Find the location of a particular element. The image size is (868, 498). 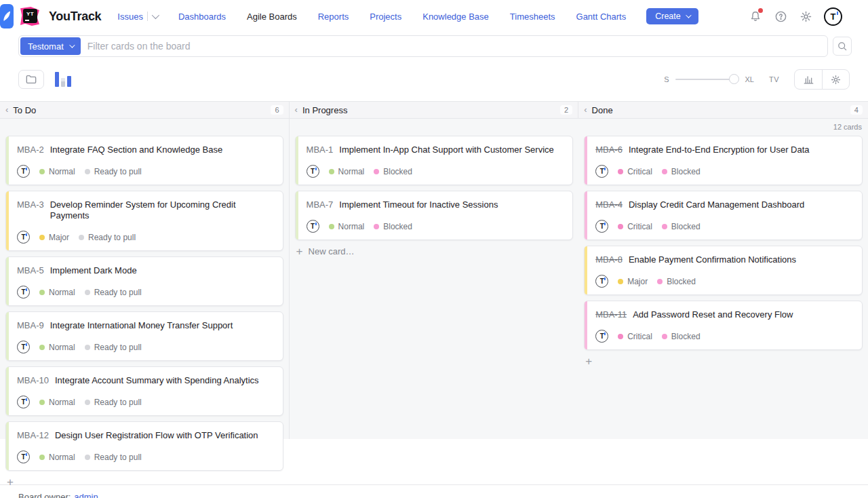

nav-timesheets: Timesheets is located at coordinates (533, 16).